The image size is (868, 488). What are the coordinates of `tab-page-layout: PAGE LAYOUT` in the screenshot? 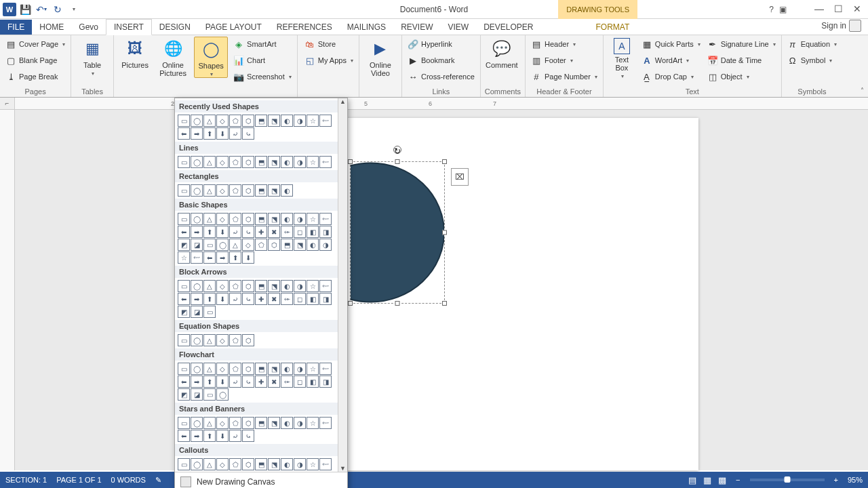 It's located at (233, 27).